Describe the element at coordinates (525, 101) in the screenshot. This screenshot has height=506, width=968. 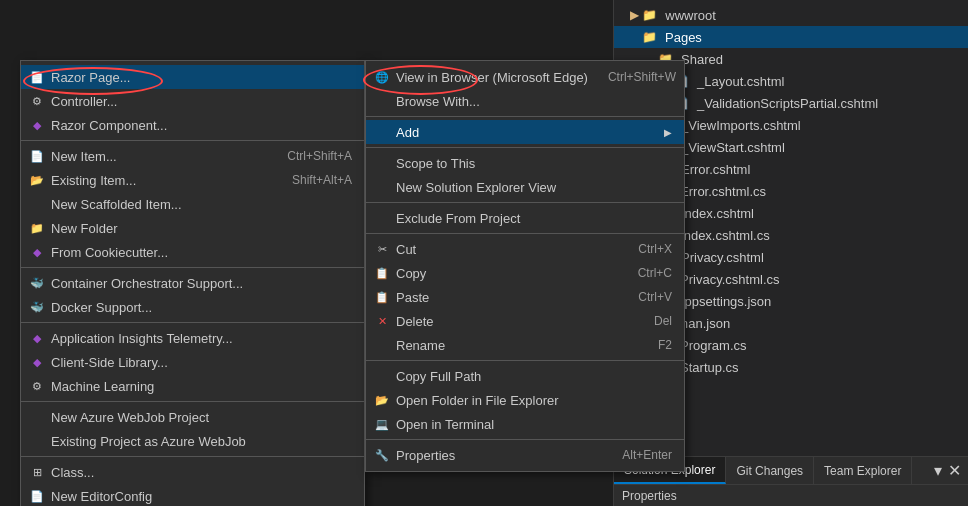
I see `menu-item-browse-with: Browse With...` at that location.